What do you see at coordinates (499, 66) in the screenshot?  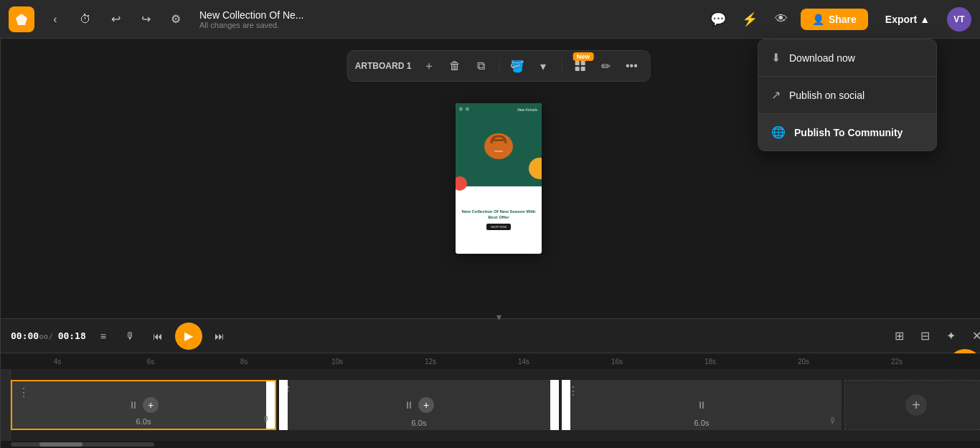 I see `artboard-toolbar: ARTBOARD 1 ＋ 🗑 ⧉ 🪣 ▾ New ✏ •` at bounding box center [499, 66].